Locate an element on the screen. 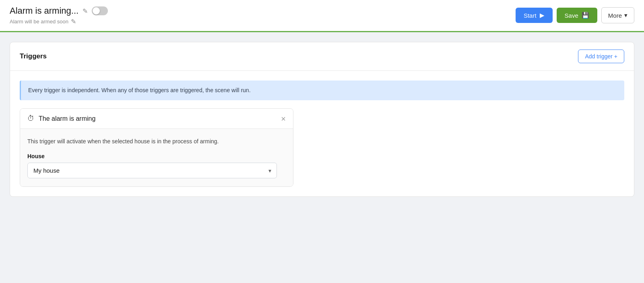 The width and height of the screenshot is (644, 283). subtitle-row: Alarm will be armed soon ✎ is located at coordinates (59, 22).